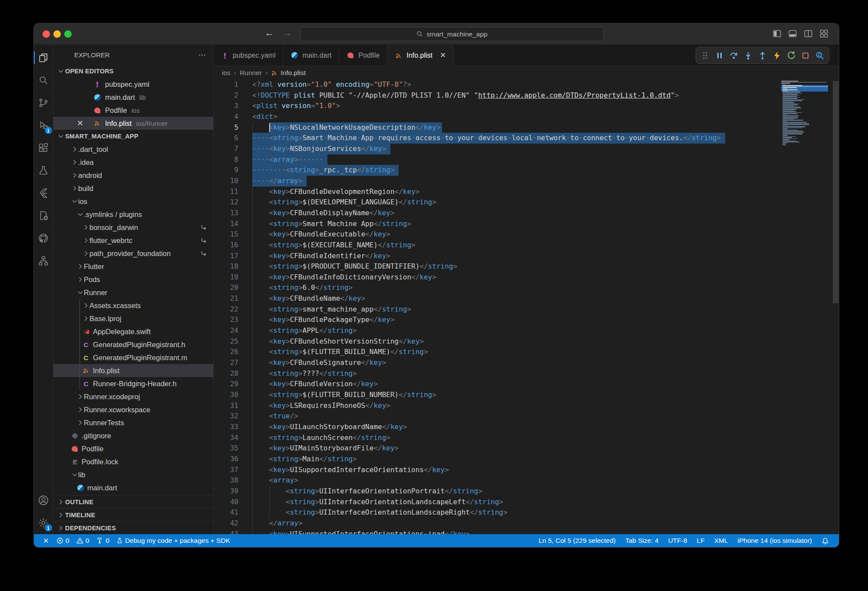 This screenshot has width=868, height=591. What do you see at coordinates (133, 462) in the screenshot?
I see `tree-item-Podfile.lock: Podfile.lock` at bounding box center [133, 462].